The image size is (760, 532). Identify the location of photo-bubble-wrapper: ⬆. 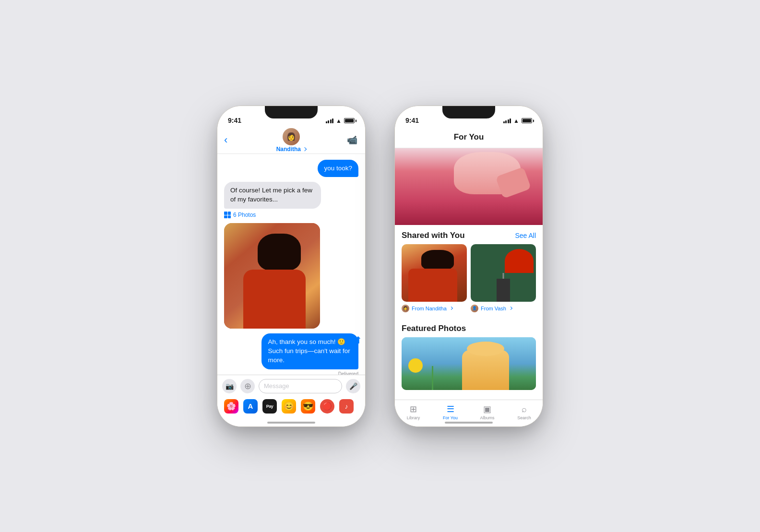
(291, 276).